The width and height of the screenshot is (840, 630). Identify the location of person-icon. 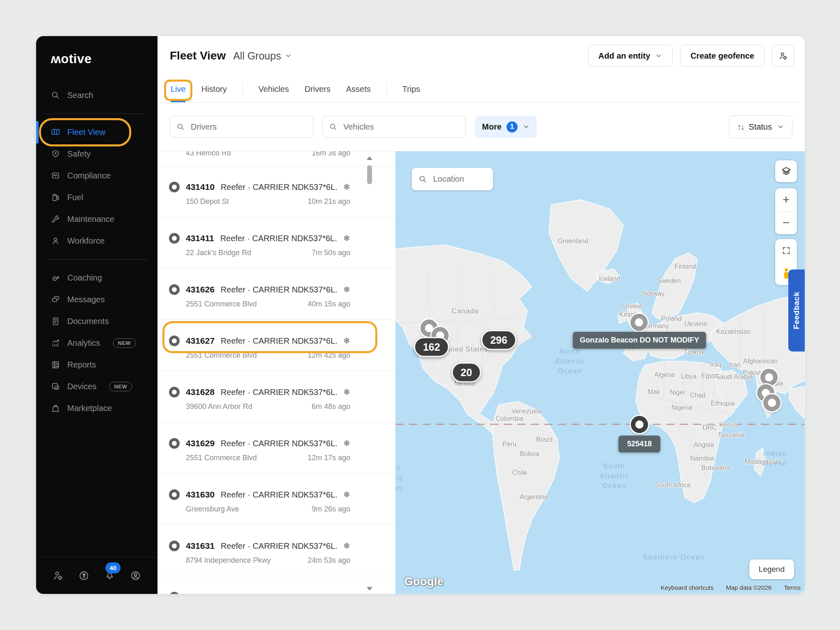
(56, 241).